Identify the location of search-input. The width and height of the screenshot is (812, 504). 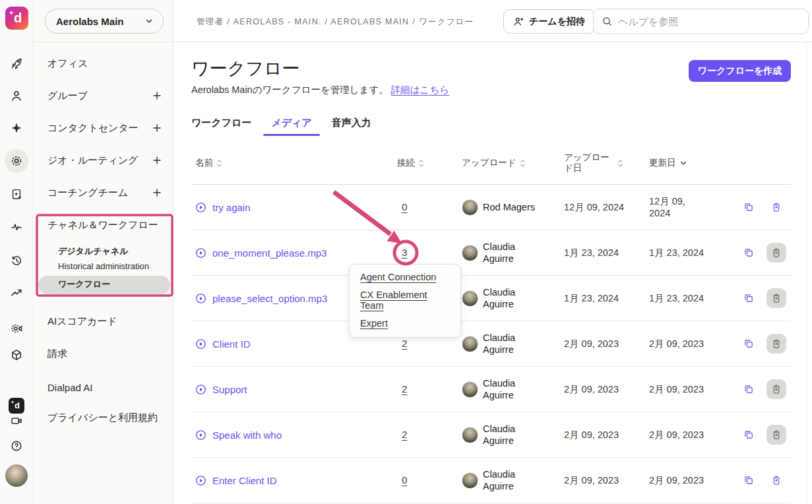
(709, 21).